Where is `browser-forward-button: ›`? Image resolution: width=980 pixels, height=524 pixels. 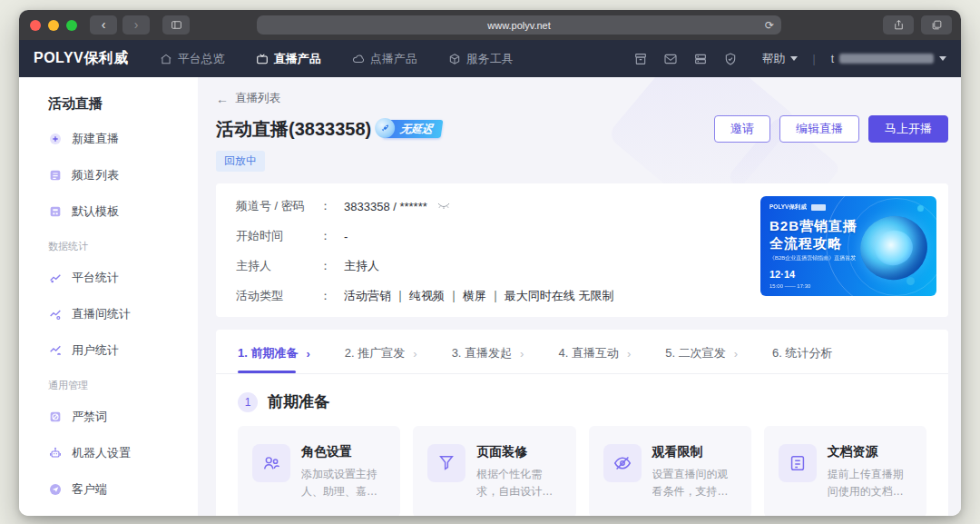 browser-forward-button: › is located at coordinates (136, 25).